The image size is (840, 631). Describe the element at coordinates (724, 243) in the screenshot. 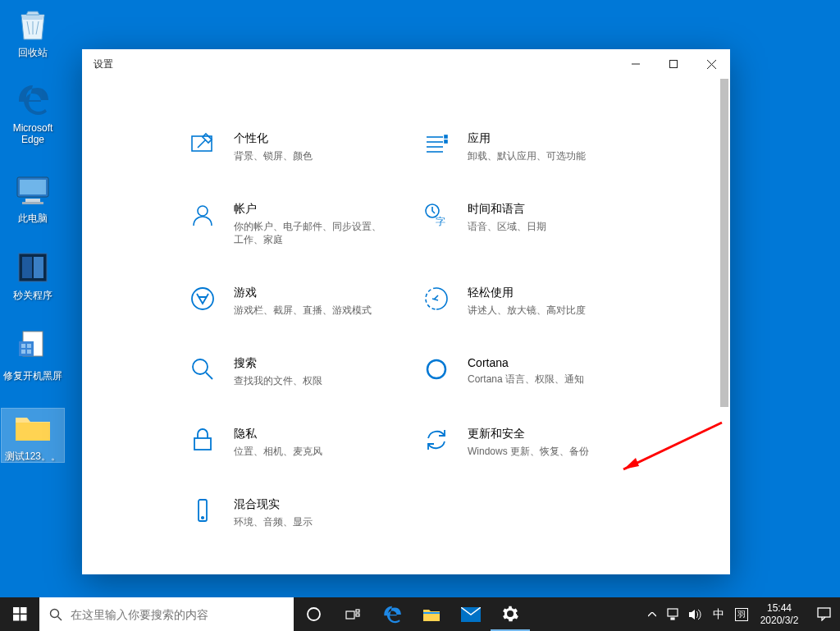

I see `scrollbar-thumb` at that location.